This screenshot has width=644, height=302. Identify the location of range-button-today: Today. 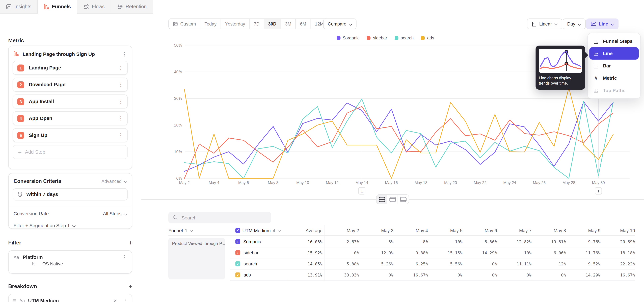
(211, 24).